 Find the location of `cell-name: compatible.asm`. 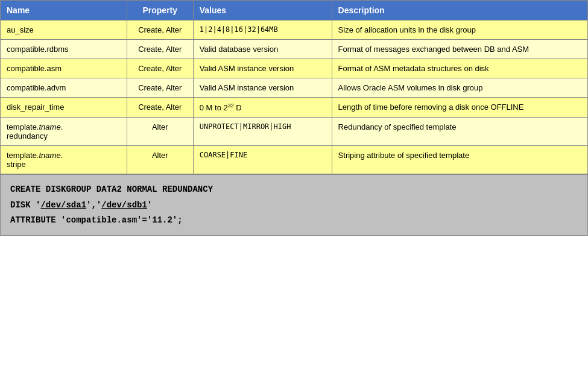

cell-name: compatible.asm is located at coordinates (64, 69).